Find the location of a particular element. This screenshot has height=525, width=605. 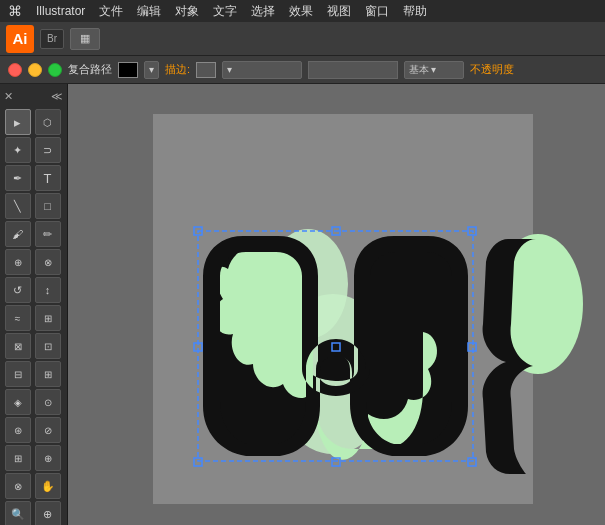

slice-tool: ⊗ is located at coordinates (18, 486).